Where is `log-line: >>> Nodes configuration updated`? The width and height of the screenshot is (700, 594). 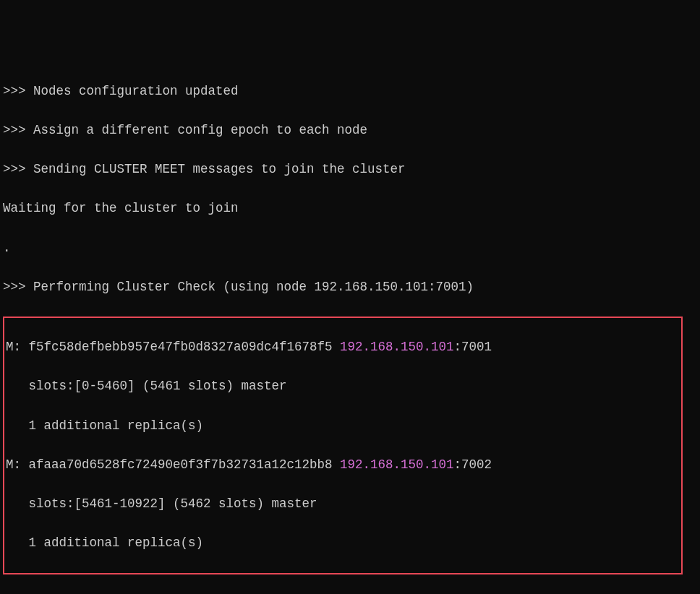
log-line: >>> Nodes configuration updated is located at coordinates (350, 91).